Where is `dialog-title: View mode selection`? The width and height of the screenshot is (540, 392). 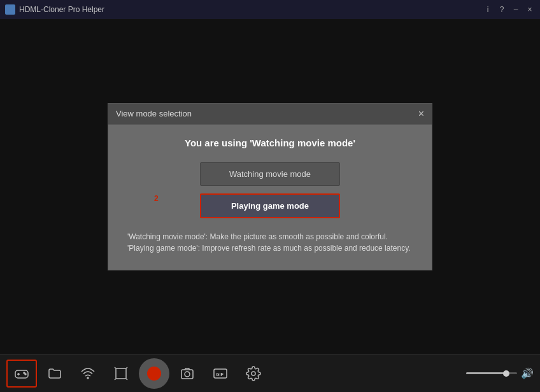 dialog-title: View mode selection is located at coordinates (154, 113).